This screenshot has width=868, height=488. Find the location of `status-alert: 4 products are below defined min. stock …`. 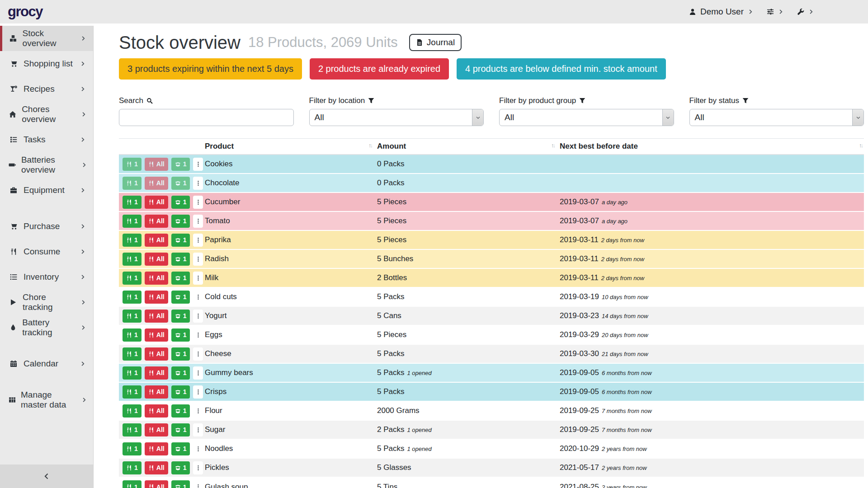

status-alert: 4 products are below defined min. stock … is located at coordinates (561, 69).